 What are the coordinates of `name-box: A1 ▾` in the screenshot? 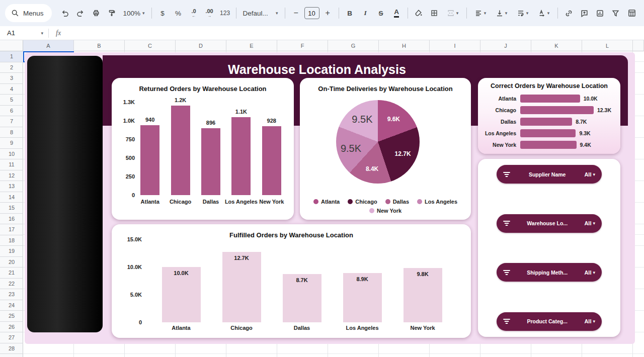 It's located at (24, 33).